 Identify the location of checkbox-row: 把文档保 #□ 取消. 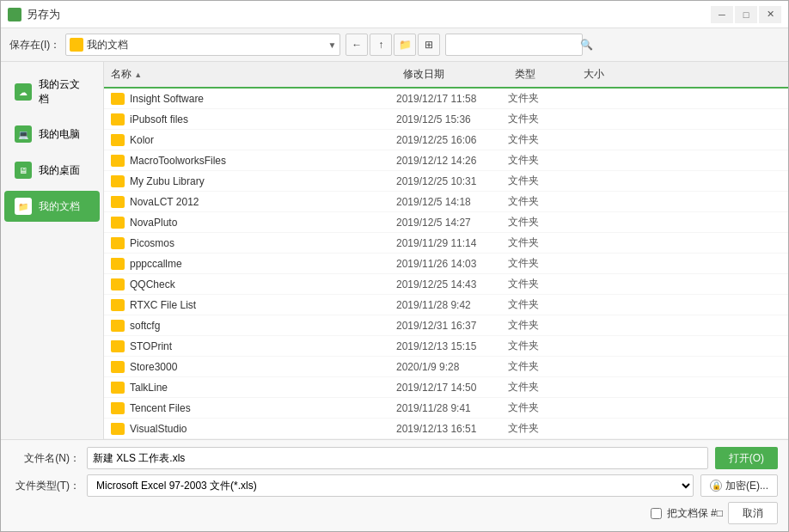
(394, 513).